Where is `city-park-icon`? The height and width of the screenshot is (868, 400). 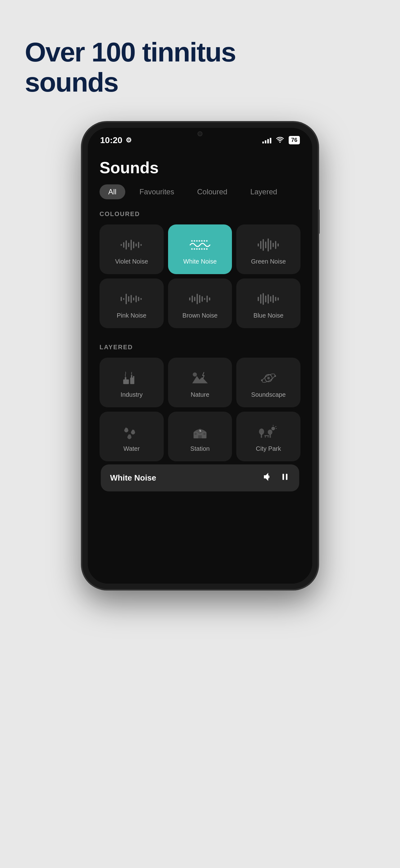 city-park-icon is located at coordinates (269, 432).